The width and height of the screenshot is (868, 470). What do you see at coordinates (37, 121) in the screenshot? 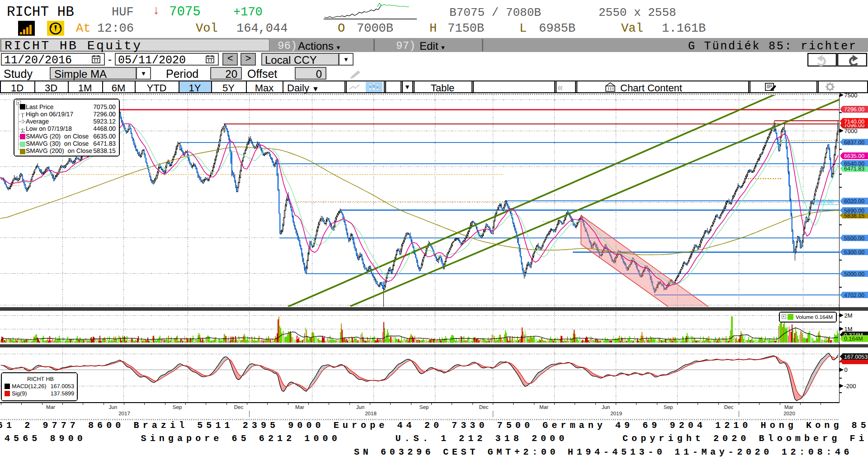
I see `svg-text: Average` at bounding box center [37, 121].